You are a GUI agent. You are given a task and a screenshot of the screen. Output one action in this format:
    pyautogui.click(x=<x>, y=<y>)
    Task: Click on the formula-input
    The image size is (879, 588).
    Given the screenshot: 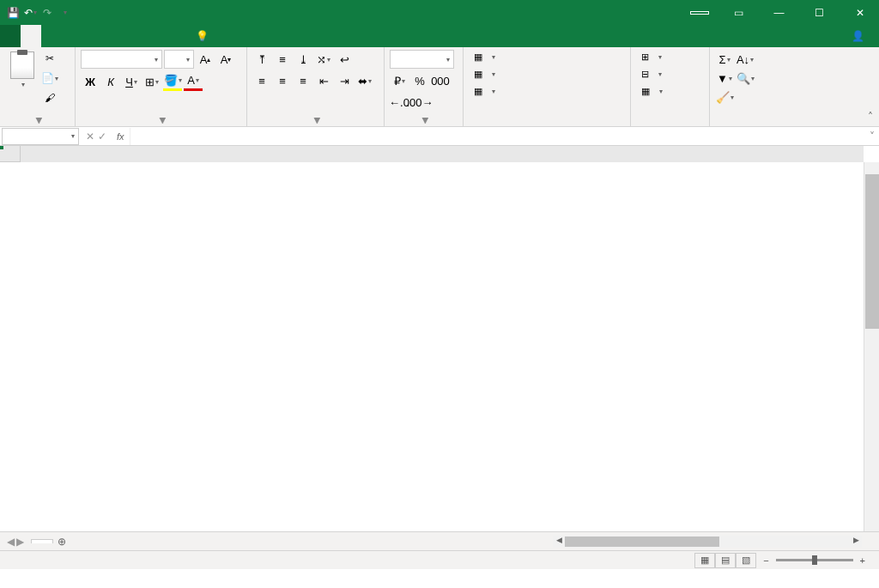 What is the action you would take?
    pyautogui.click(x=498, y=136)
    